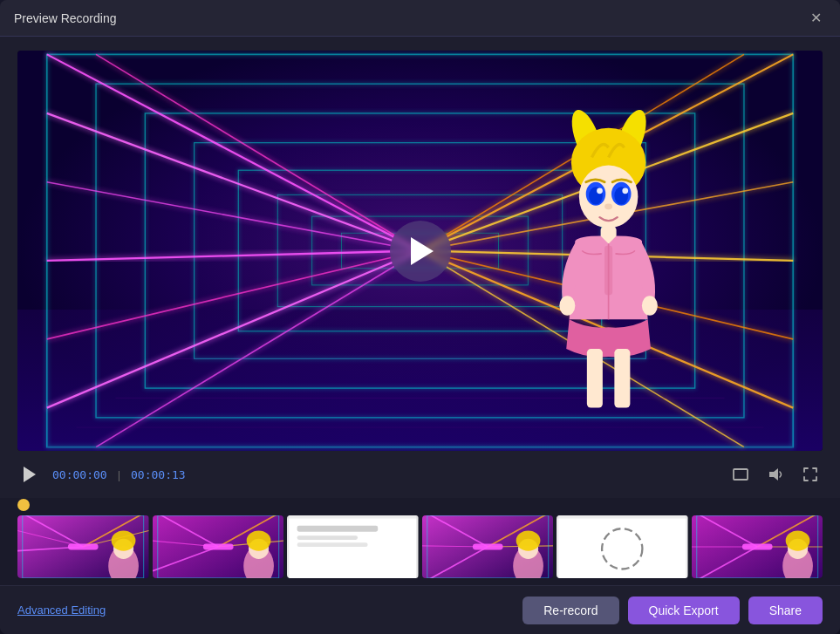  What do you see at coordinates (420, 547) in the screenshot?
I see `thumbnails-row` at bounding box center [420, 547].